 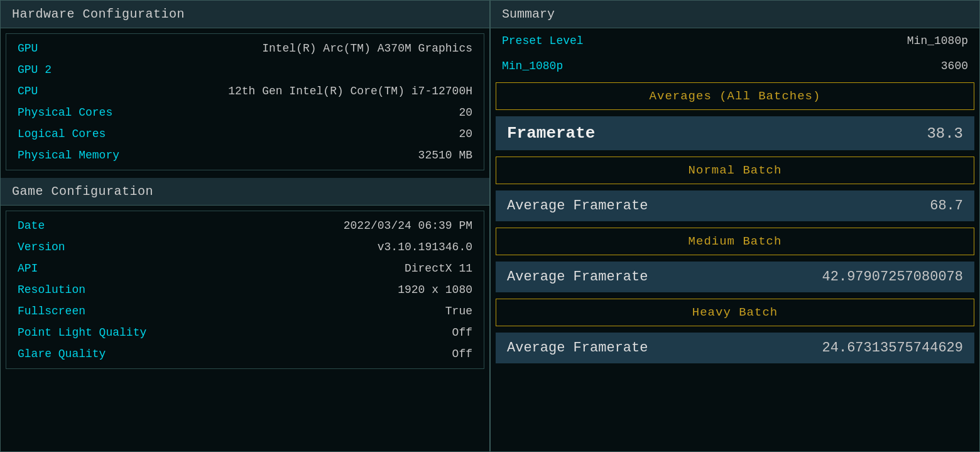 What do you see at coordinates (735, 133) in the screenshot?
I see `framerate-row: Framerate 38.3` at bounding box center [735, 133].